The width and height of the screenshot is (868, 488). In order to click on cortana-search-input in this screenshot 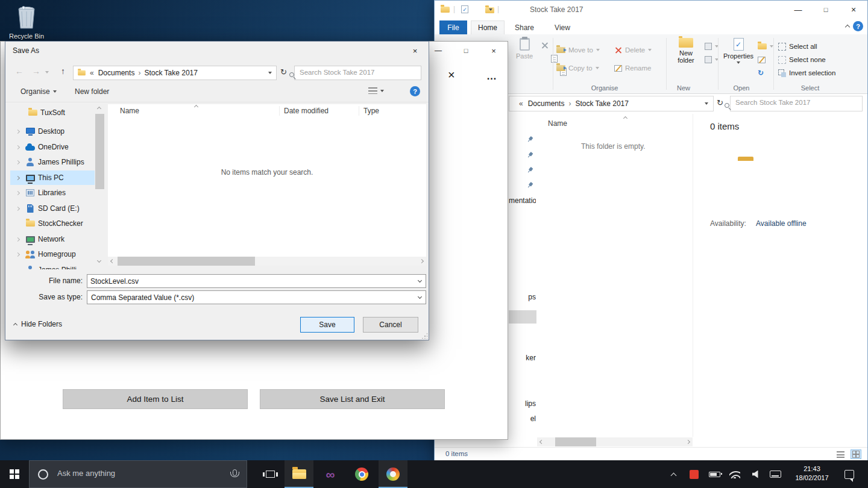, I will do `click(133, 474)`.